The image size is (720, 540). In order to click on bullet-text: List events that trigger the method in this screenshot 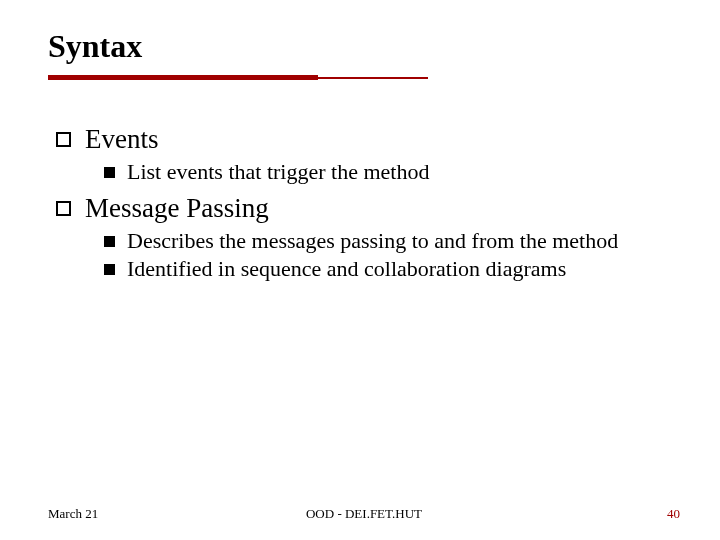, I will do `click(278, 172)`.